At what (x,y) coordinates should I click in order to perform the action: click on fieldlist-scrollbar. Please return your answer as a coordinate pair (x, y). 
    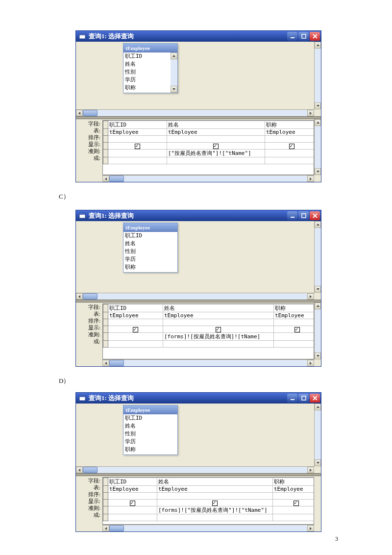
    Looking at the image, I should click on (174, 73).